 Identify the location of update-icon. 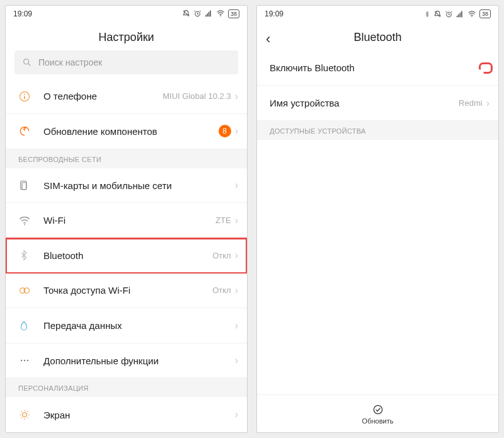
(25, 131).